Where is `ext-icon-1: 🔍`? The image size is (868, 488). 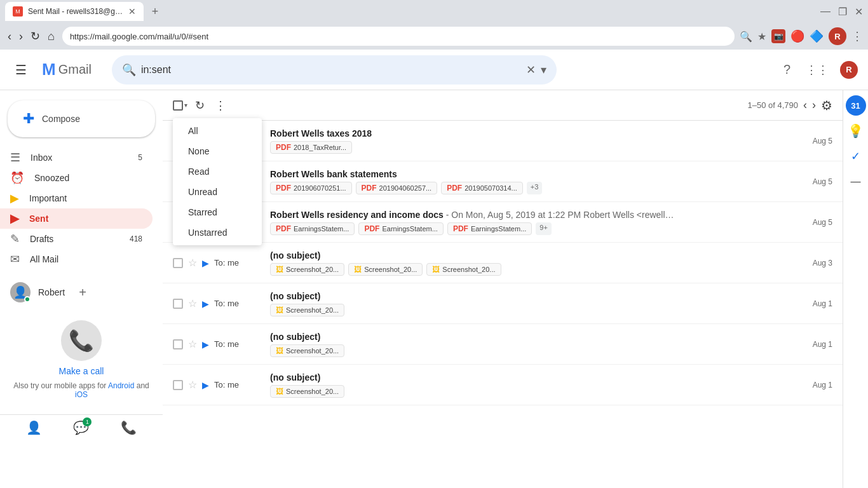 ext-icon-1: 🔍 is located at coordinates (746, 37).